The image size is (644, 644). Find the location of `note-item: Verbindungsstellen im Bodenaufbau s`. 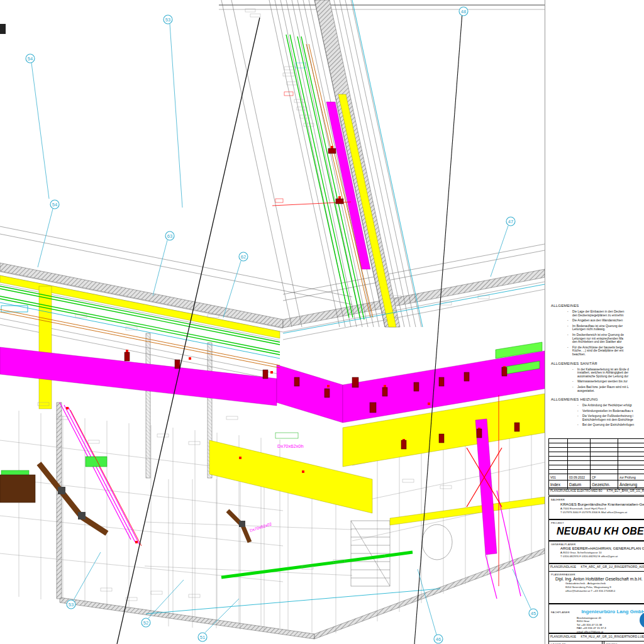

note-item: Verbindungsstellen im Bodenaufbau s is located at coordinates (597, 411).